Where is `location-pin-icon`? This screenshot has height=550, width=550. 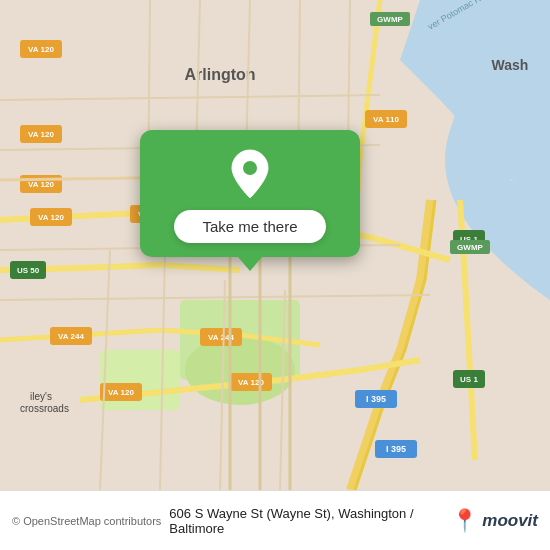 location-pin-icon is located at coordinates (250, 174).